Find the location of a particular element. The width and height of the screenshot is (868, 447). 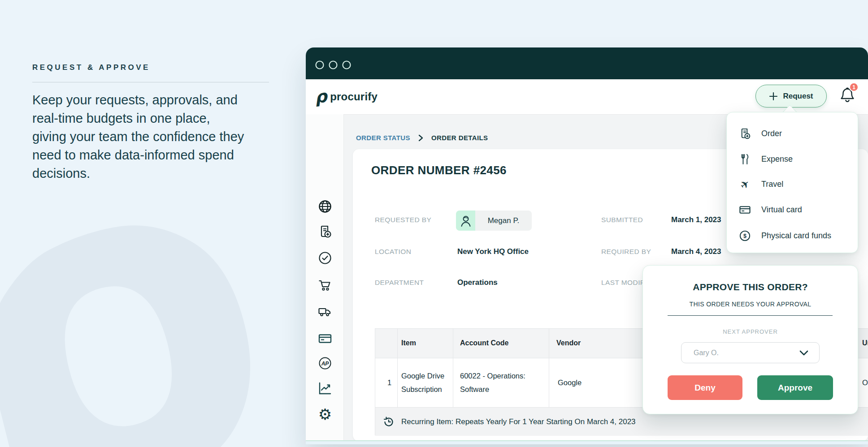

request-button-label: Request is located at coordinates (798, 96).